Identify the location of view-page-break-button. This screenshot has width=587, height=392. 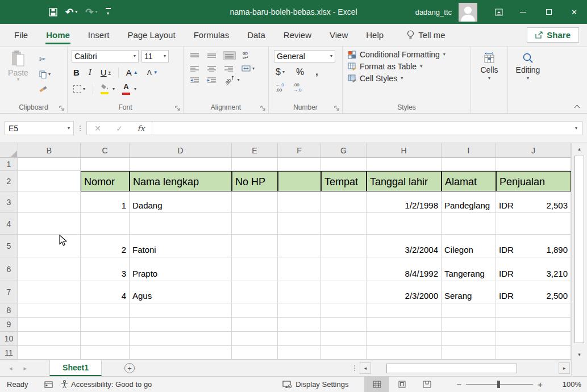
(427, 384).